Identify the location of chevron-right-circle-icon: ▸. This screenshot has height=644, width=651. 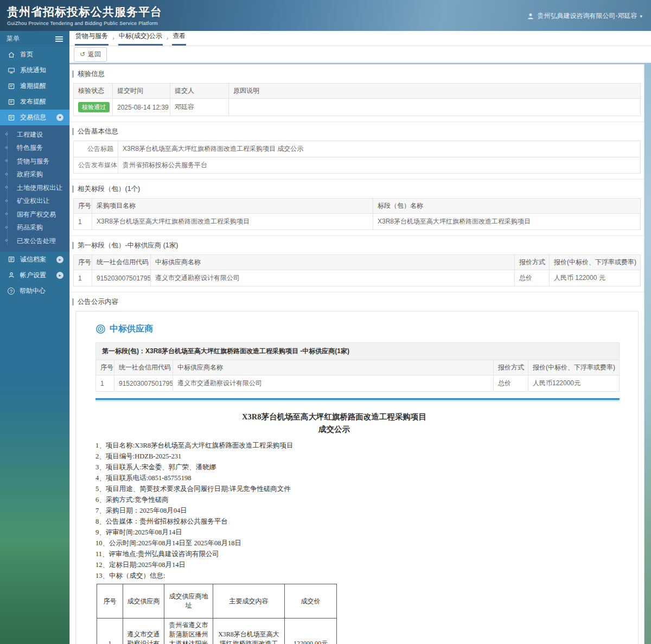
(60, 276).